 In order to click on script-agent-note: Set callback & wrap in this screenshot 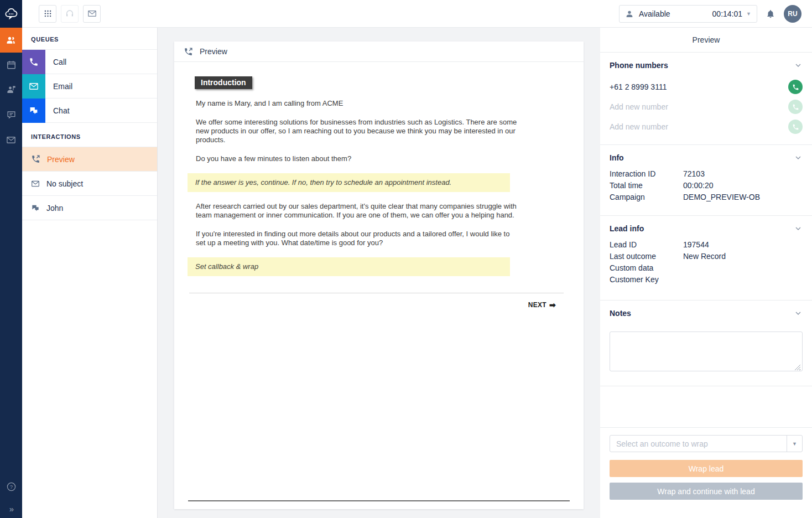, I will do `click(348, 267)`.